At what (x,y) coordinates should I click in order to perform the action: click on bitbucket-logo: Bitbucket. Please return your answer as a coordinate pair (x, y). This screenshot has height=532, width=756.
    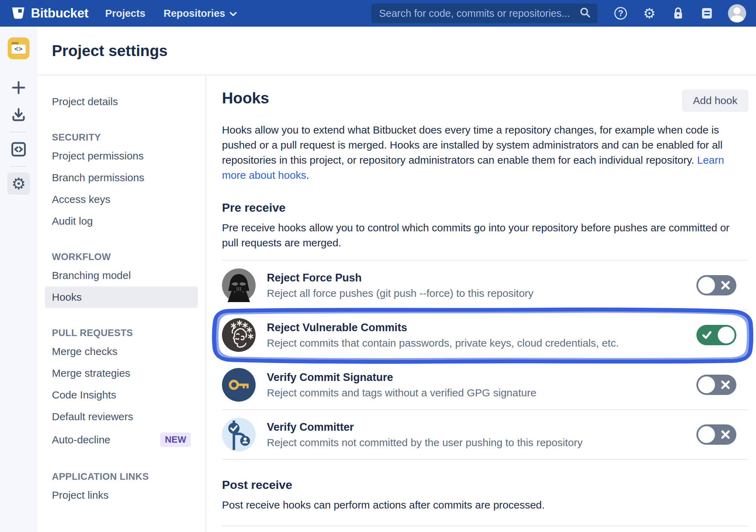
    Looking at the image, I should click on (49, 13).